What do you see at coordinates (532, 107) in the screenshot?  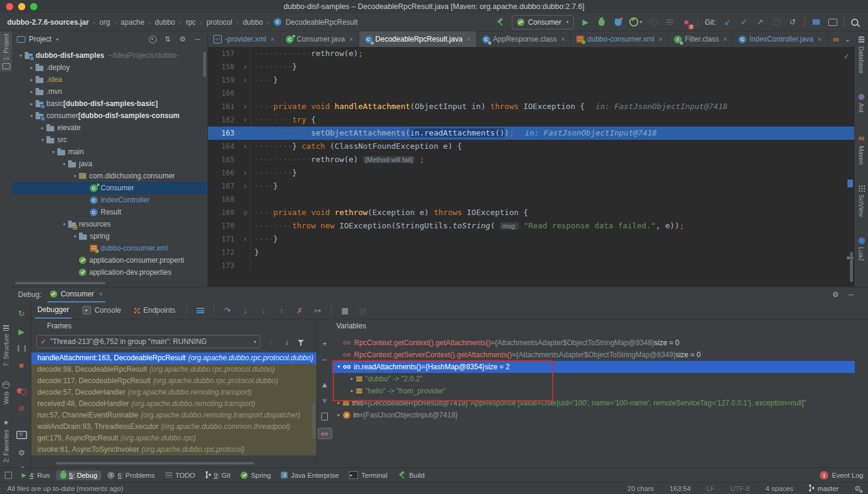 I see `code-line-161: 161∨····private void handleAttachment(Ob…` at bounding box center [532, 107].